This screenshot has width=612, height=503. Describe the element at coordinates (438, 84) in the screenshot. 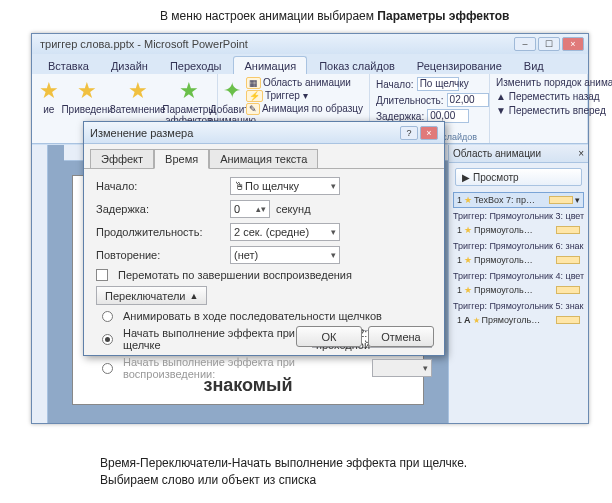

I see `start-select: По щелчку` at that location.